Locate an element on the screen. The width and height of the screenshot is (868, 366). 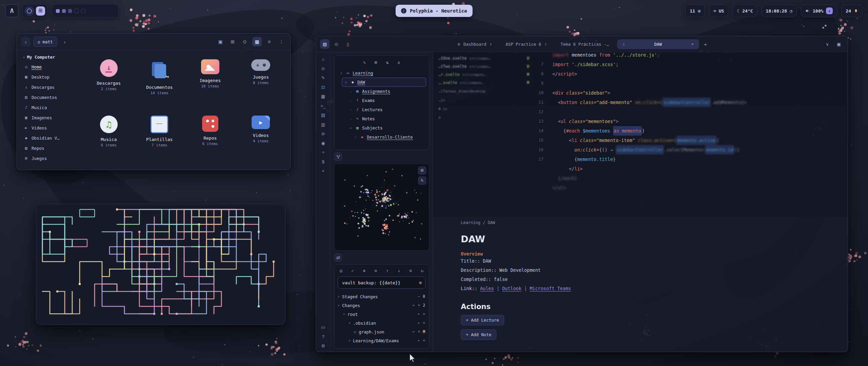
sidebar-item-obsidian-v: ◆Obsidian V… is located at coordinates (50, 138).